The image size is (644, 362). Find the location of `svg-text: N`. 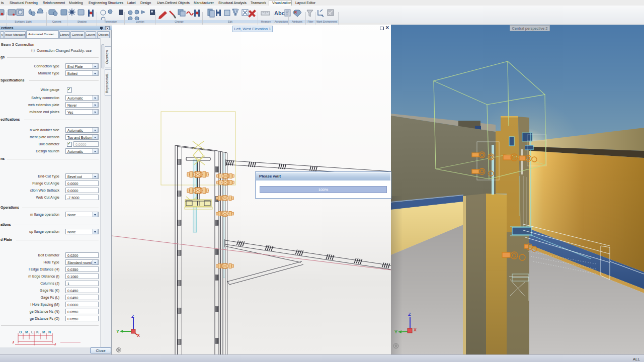

svg-text: N is located at coordinates (49, 332).